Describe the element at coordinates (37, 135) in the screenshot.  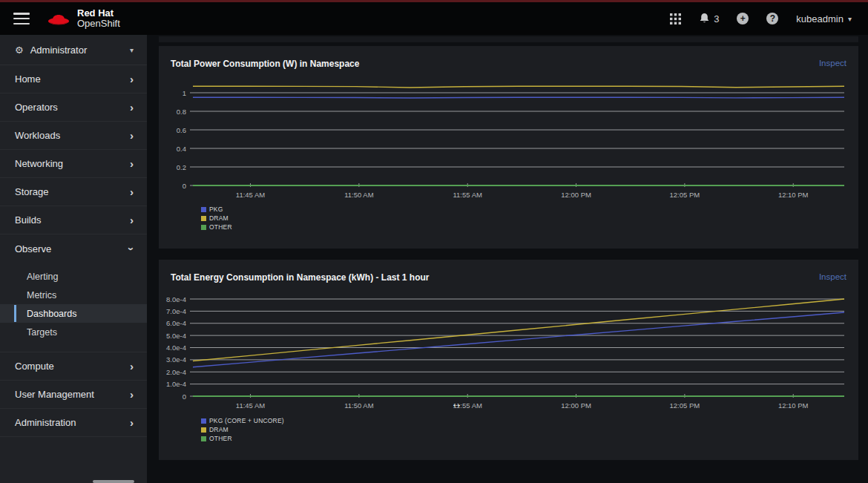
I see `sidebar-item-label: Workloads` at that location.